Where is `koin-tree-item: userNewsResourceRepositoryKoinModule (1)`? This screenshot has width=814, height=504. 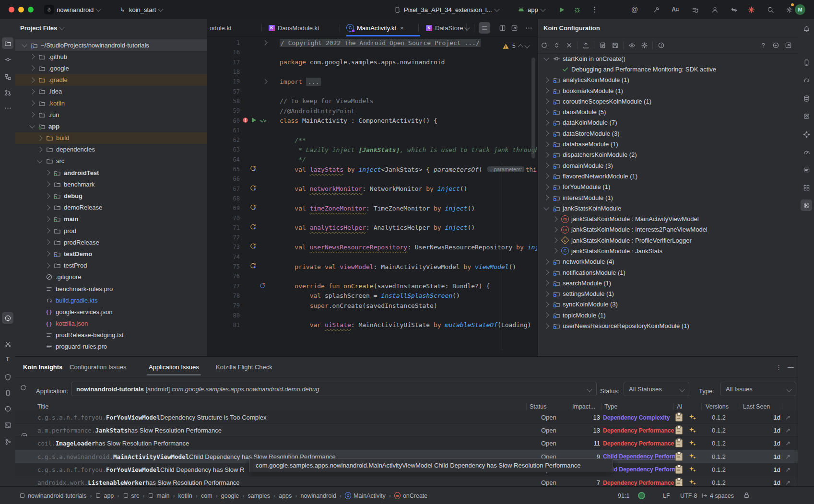 koin-tree-item: userNewsResourceRepositoryKoinModule (1) is located at coordinates (668, 326).